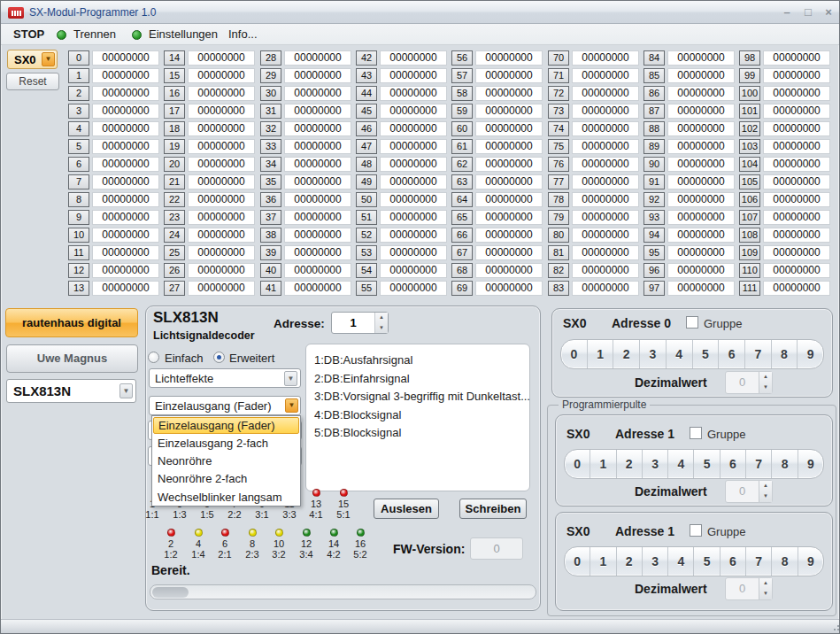  I want to click on bus-select: SX0 ▼, so click(32, 59).